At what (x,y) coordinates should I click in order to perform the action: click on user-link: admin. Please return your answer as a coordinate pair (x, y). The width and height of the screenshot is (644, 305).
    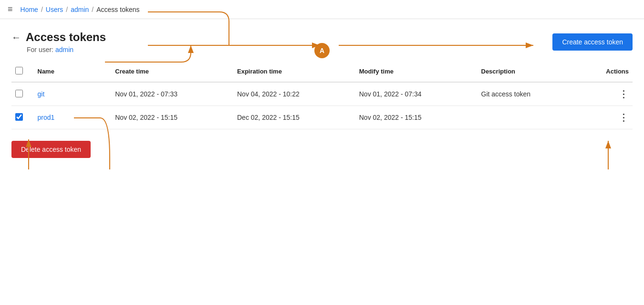
    Looking at the image, I should click on (64, 50).